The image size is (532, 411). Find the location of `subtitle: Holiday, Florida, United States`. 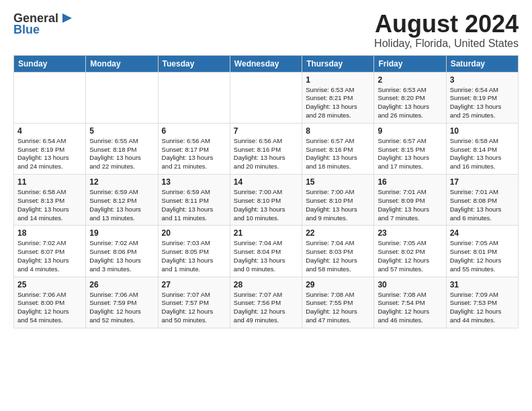

subtitle: Holiday, Florida, United States is located at coordinates (446, 44).